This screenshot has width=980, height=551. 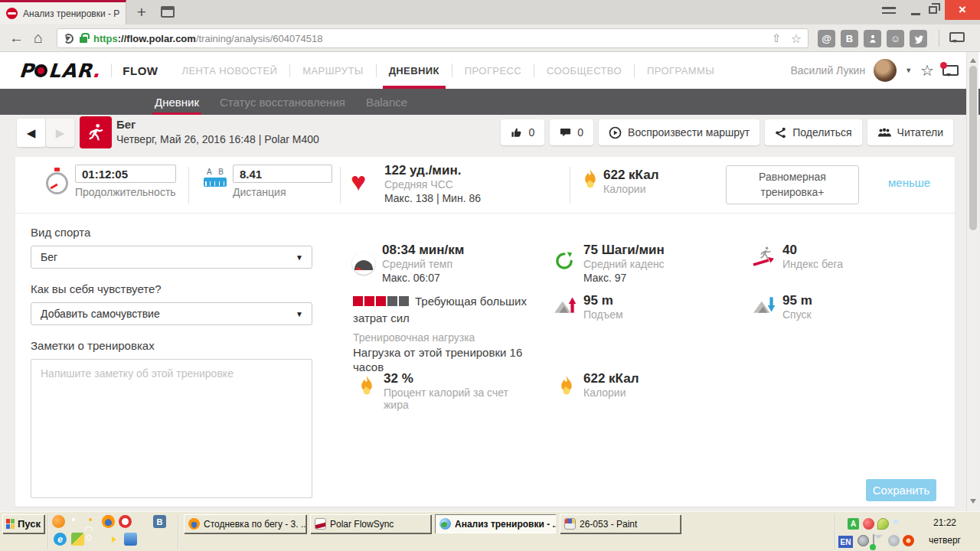 What do you see at coordinates (792, 185) in the screenshot?
I see `training-benefit-button: Равномерная тренировка+` at bounding box center [792, 185].